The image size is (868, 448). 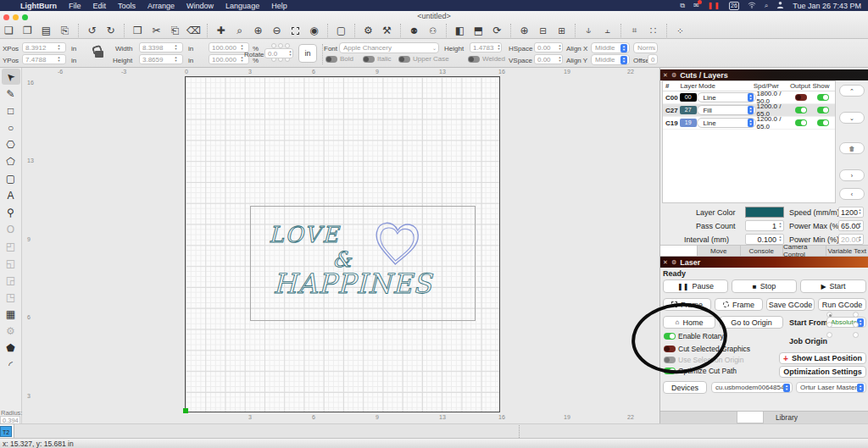 What do you see at coordinates (682, 6) in the screenshot?
I see `windows-stack-icon: ⧉` at bounding box center [682, 6].